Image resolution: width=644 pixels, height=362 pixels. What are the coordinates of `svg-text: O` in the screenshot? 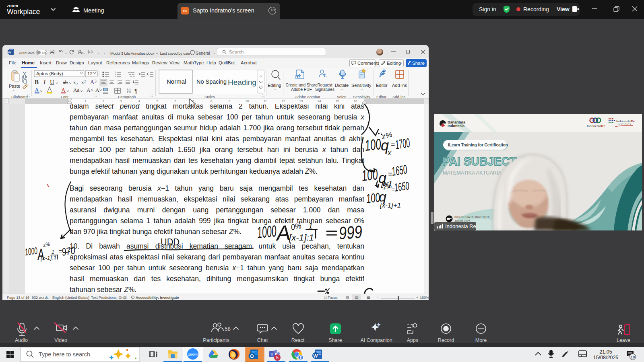 It's located at (252, 356).